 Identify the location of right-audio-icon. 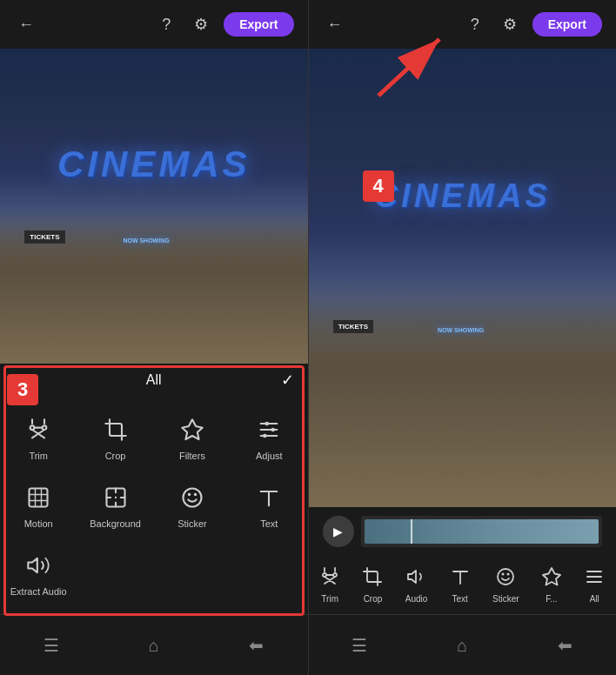
(417, 578).